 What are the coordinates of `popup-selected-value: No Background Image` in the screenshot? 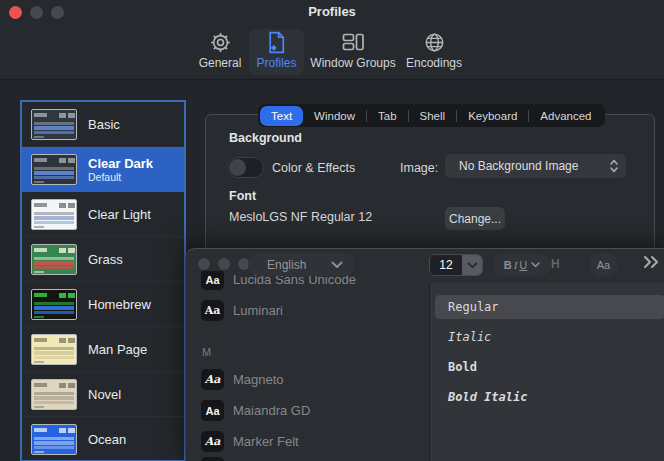 It's located at (518, 166).